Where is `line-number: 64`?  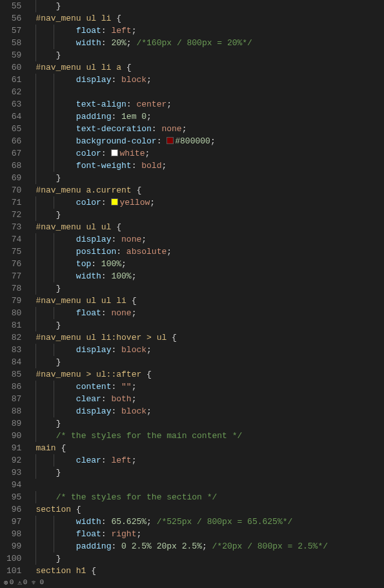 line-number: 64 is located at coordinates (14, 116).